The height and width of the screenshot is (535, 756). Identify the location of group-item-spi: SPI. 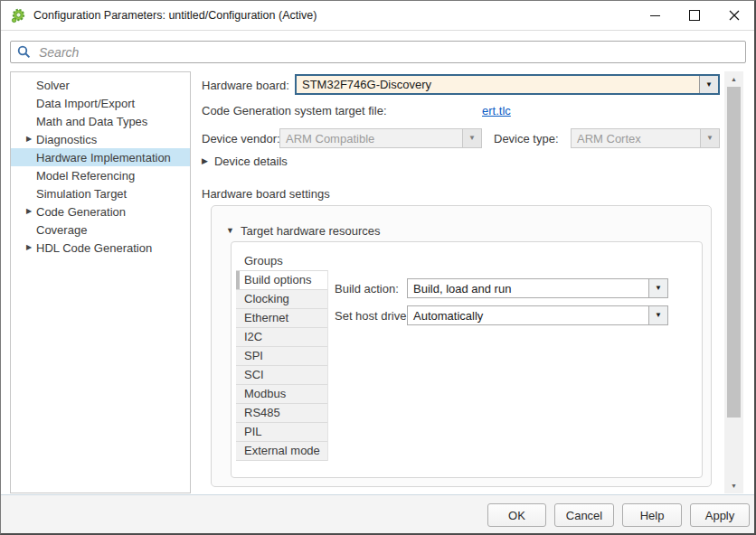
(282, 356).